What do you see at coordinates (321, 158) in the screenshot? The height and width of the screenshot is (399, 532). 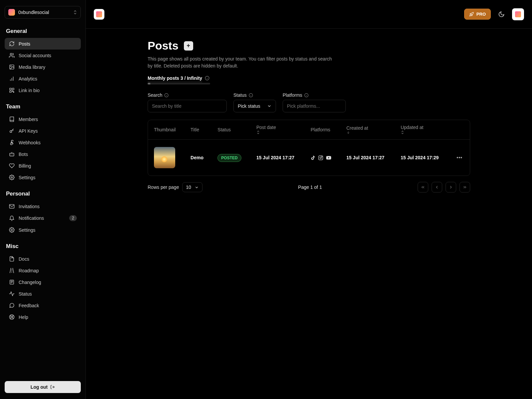 I see `instagram-icon` at bounding box center [321, 158].